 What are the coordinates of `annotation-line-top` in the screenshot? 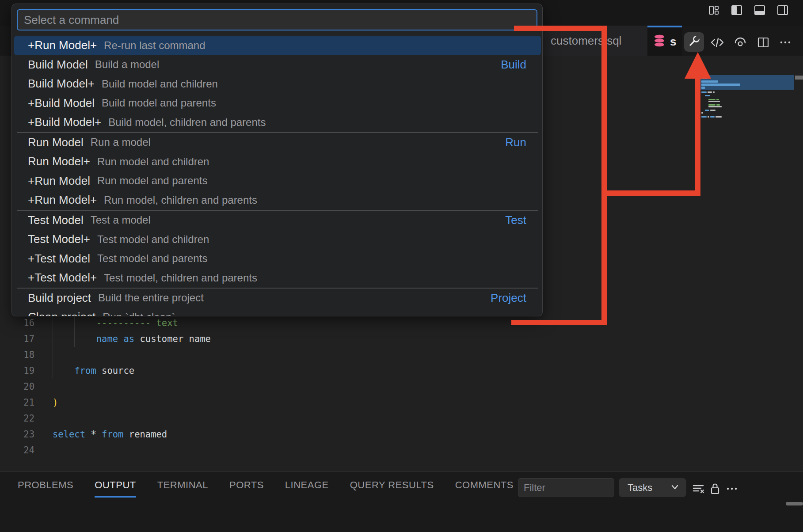 It's located at (560, 28).